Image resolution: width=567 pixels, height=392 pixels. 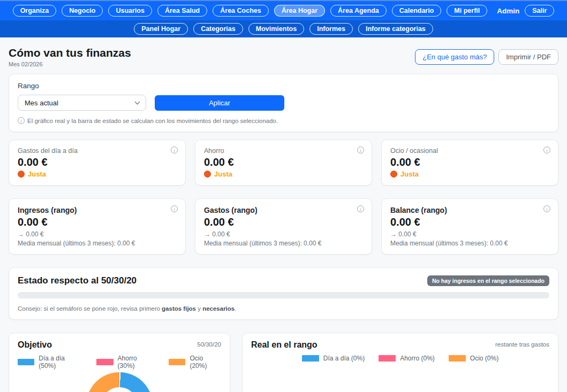 I want to click on nav-area-coches: Área Coches, so click(x=240, y=11).